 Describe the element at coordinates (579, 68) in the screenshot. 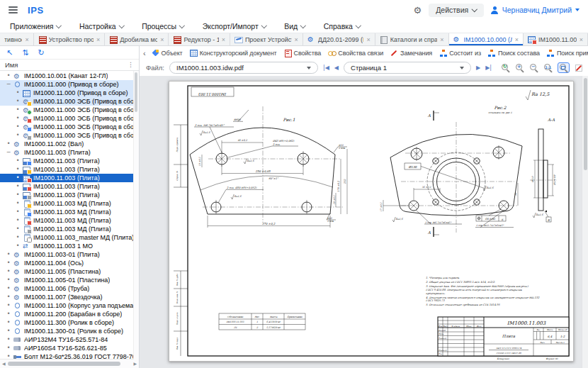

I see `markup-edit-icon` at that location.